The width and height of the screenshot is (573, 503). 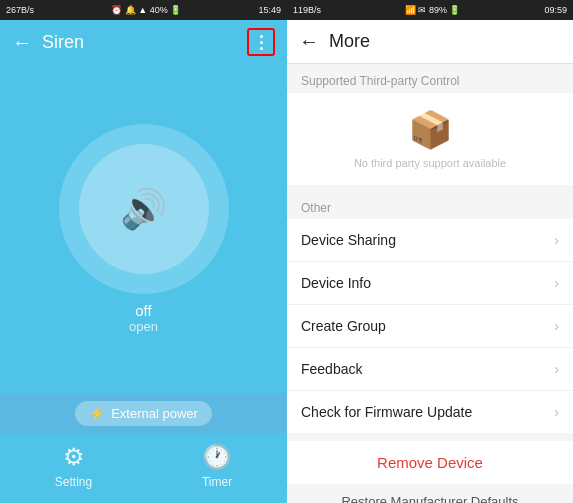 I want to click on chevron-icon-4: ›, so click(x=556, y=412).